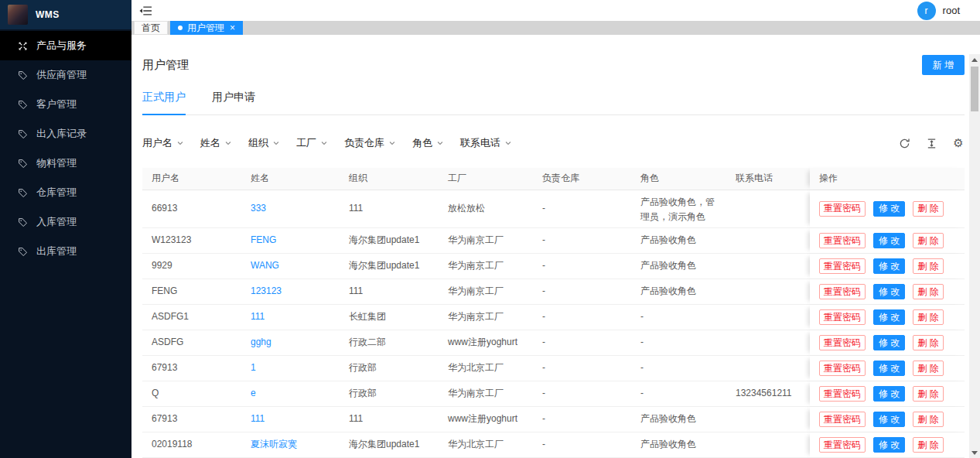 The height and width of the screenshot is (458, 980). I want to click on name-link: FENG, so click(263, 240).